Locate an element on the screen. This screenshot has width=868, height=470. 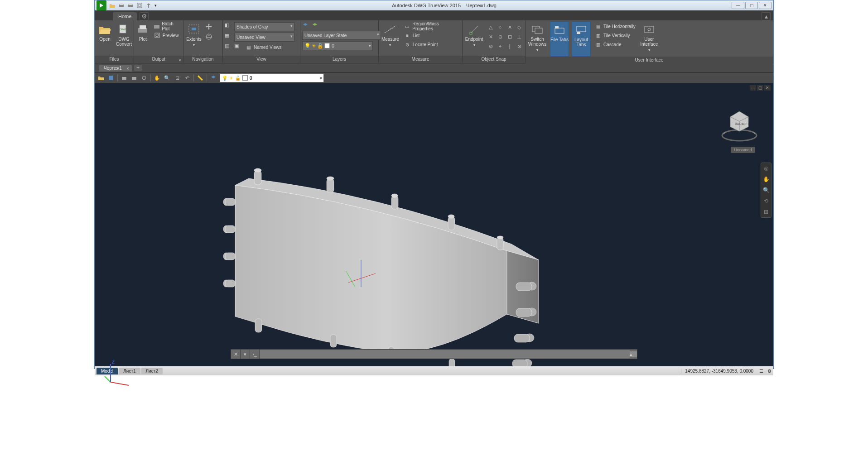
tile-vertical-button: ▥Tile Vertically is located at coordinates (615, 35).